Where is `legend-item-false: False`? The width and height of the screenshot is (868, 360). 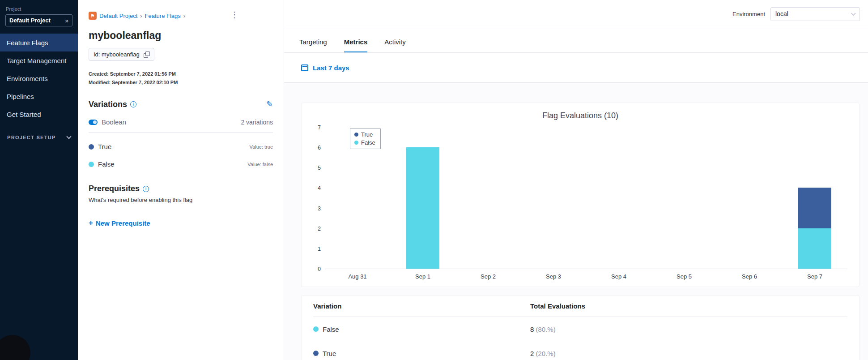
legend-item-false: False is located at coordinates (365, 142).